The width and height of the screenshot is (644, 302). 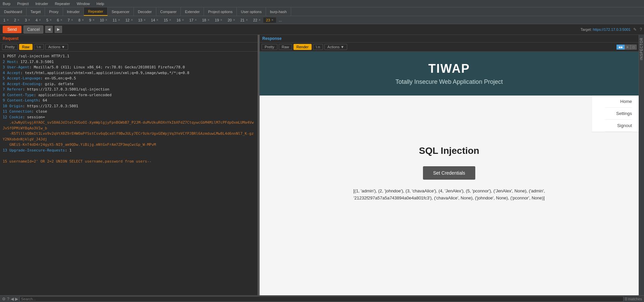 I want to click on resp-actions-button: Actions ▼, so click(x=336, y=47).